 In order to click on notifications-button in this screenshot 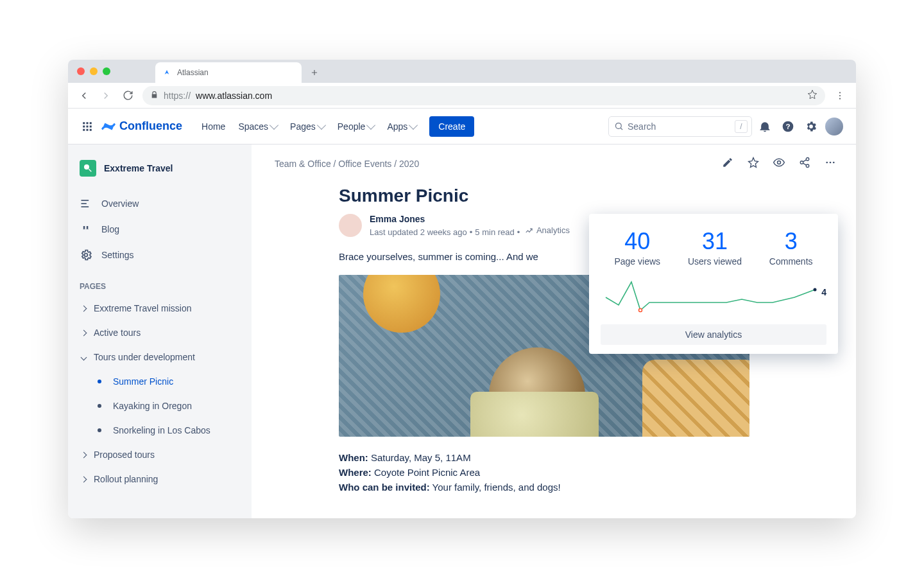, I will do `click(765, 127)`.